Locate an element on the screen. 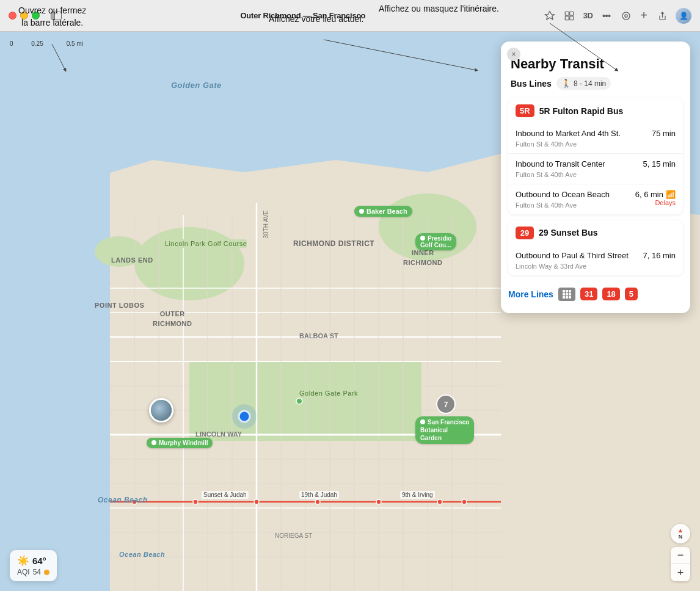 The width and height of the screenshot is (700, 591). scale-label-0: 0 is located at coordinates (19, 44).